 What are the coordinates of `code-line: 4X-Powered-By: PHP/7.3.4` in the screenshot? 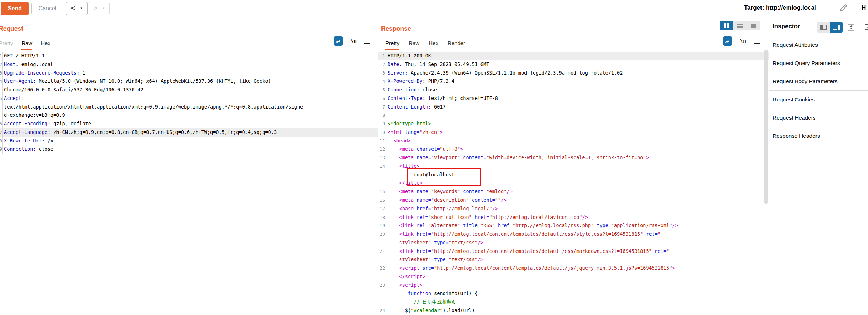 It's located at (574, 81).